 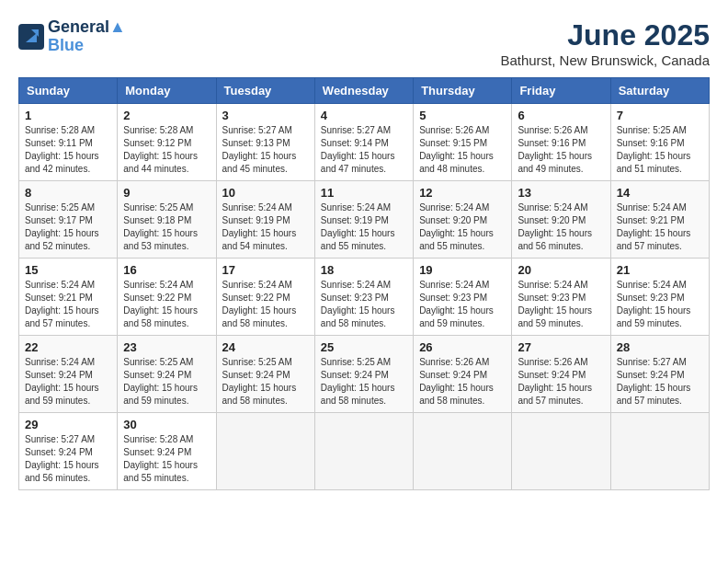 What do you see at coordinates (660, 143) in the screenshot?
I see `calendar-cell: 7Sunrise: 5:25 AMSunset: 9:16 PMDaylight…` at bounding box center [660, 143].